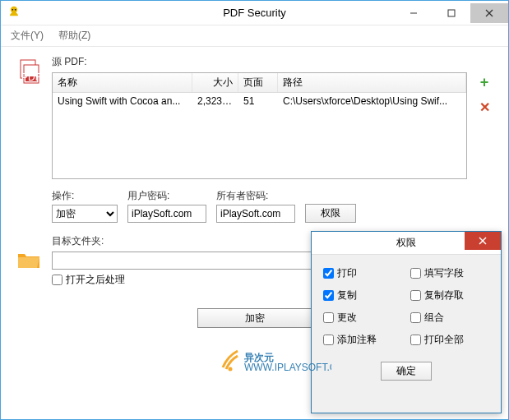  What do you see at coordinates (29, 261) in the screenshot?
I see `folder-icon` at bounding box center [29, 261].